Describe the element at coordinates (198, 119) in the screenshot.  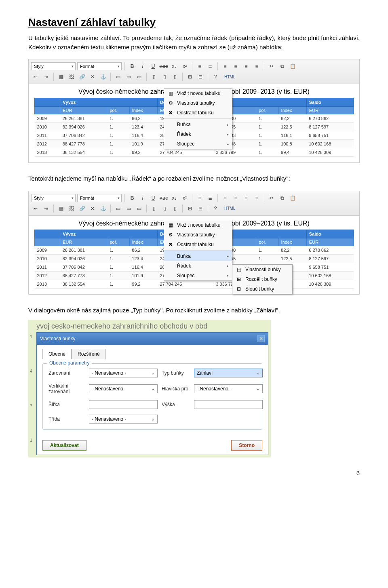
I see `context-menu: ▦Vložit novou tabulku ⚙Vlastnosti tabulk…` at that location.